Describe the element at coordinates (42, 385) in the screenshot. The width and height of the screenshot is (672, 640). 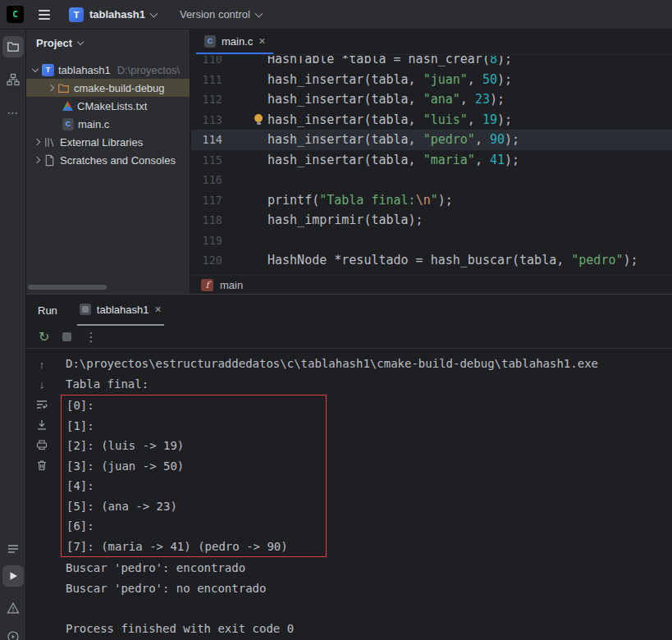
I see `jump-down-icon: ↓` at that location.